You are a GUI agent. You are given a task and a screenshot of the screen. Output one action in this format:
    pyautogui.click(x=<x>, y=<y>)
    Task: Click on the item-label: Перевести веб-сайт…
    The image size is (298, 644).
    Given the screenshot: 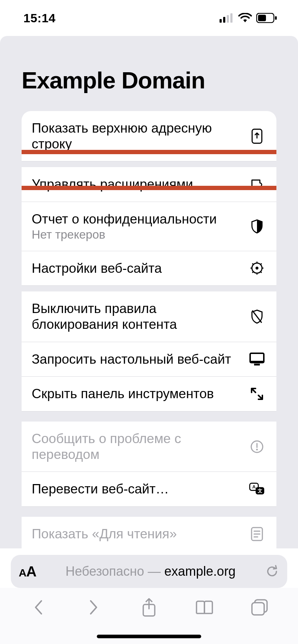 What is the action you would take?
    pyautogui.click(x=137, y=489)
    